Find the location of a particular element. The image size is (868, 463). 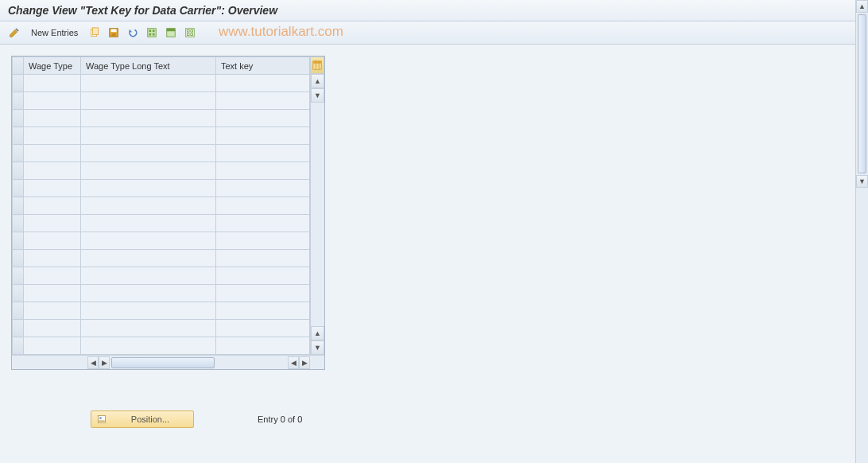

col-header-wage-long-text: Wage Type Long Text is located at coordinates (149, 66).